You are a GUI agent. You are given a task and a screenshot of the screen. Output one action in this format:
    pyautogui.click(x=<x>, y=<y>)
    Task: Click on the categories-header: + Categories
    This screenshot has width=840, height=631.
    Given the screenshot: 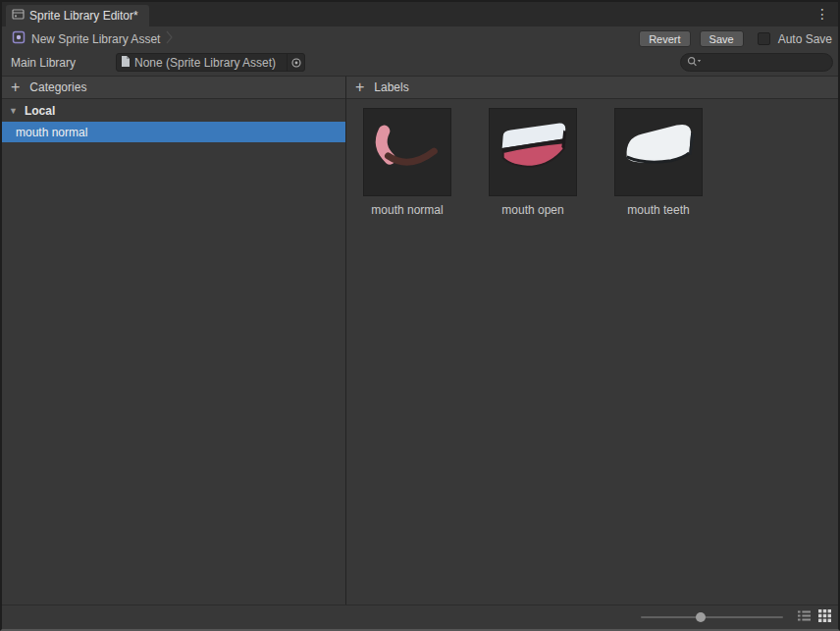 What is the action you would take?
    pyautogui.click(x=174, y=88)
    